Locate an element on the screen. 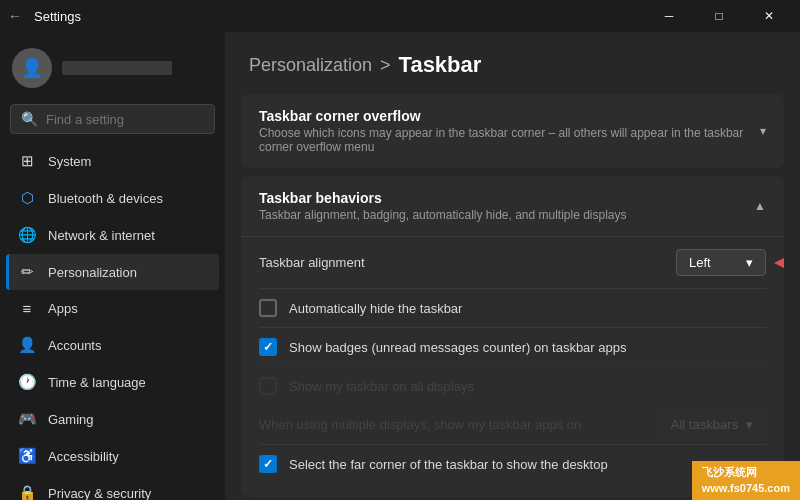  corner-overflow-title: Taskbar corner overflow is located at coordinates (510, 116).